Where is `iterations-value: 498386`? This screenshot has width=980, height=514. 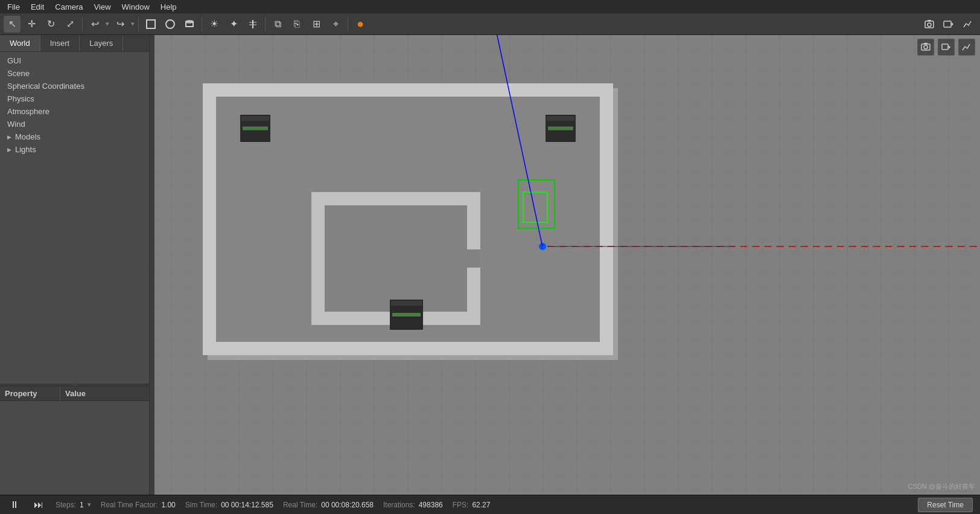 iterations-value: 498386 is located at coordinates (431, 505).